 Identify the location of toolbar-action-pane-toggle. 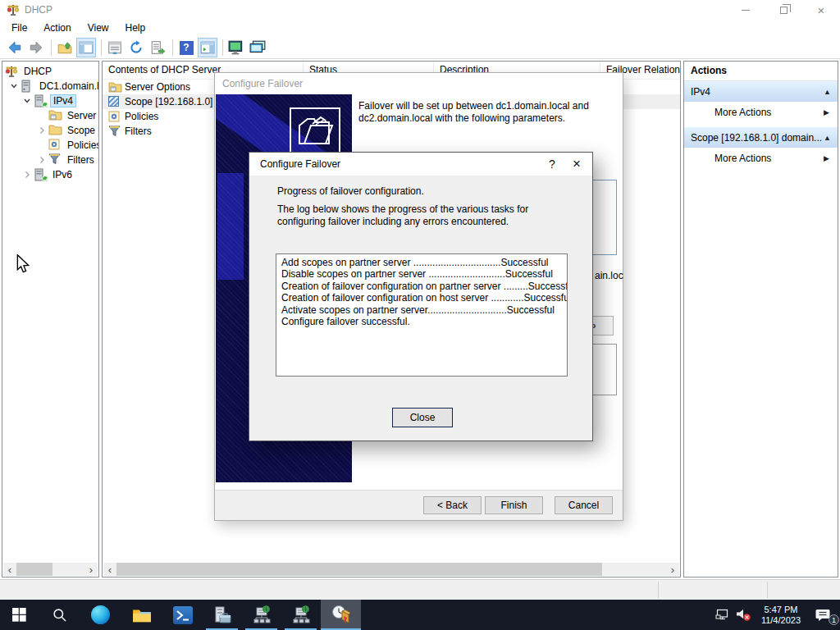
(208, 48).